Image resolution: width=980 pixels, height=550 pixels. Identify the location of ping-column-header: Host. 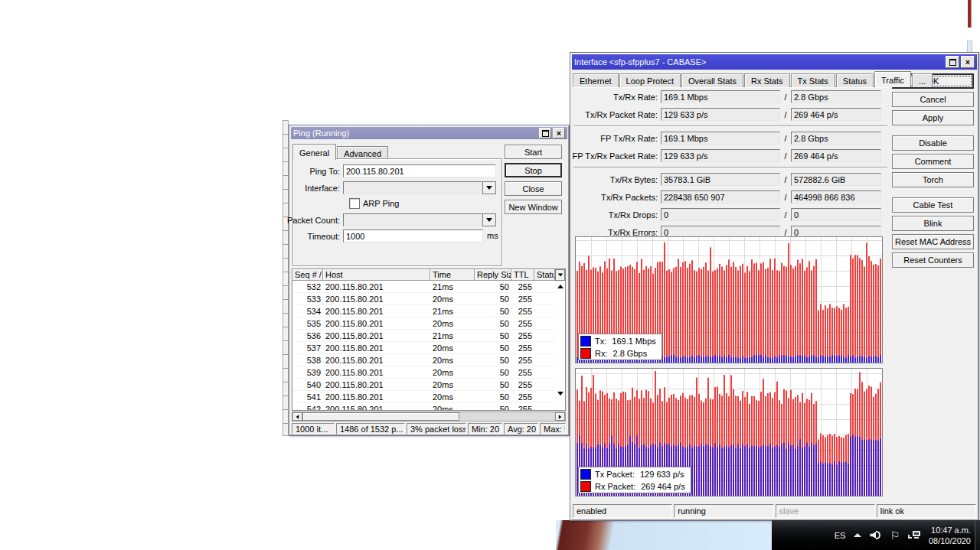
(377, 275).